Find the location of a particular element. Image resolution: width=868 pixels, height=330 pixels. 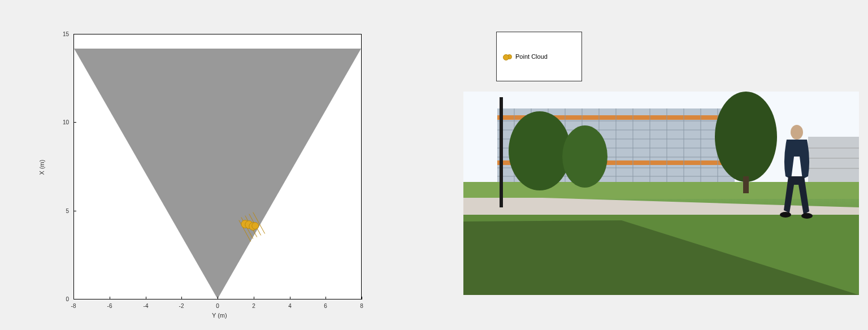

legend: Point Cloud is located at coordinates (539, 57).